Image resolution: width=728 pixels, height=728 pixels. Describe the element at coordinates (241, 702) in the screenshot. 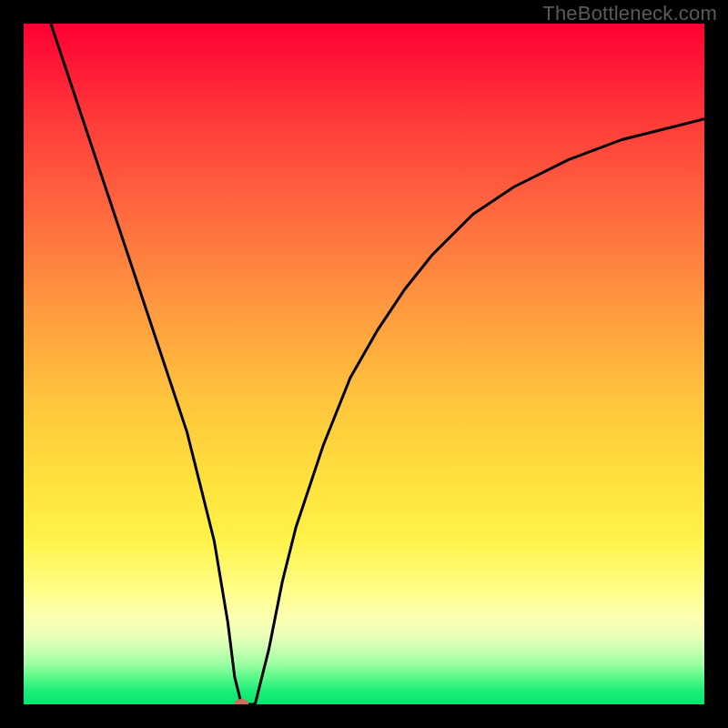

I see `min-marker` at that location.